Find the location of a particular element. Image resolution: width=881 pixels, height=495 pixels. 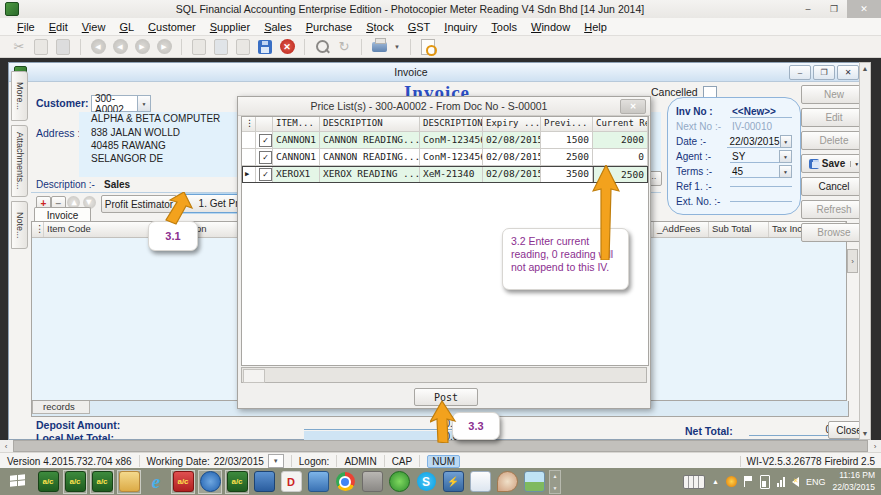

cancel-icon: ✕ is located at coordinates (287, 47).